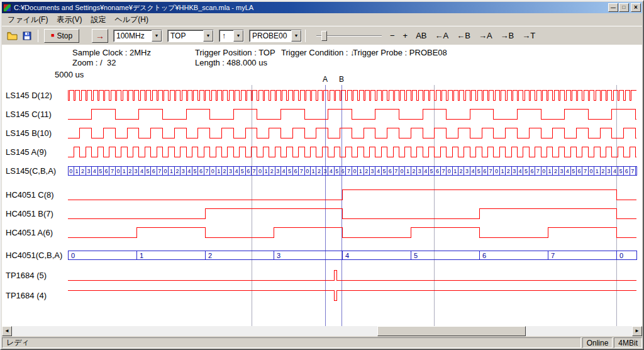 The width and height of the screenshot is (644, 350). I want to click on zoom-in-button: +, so click(406, 35).